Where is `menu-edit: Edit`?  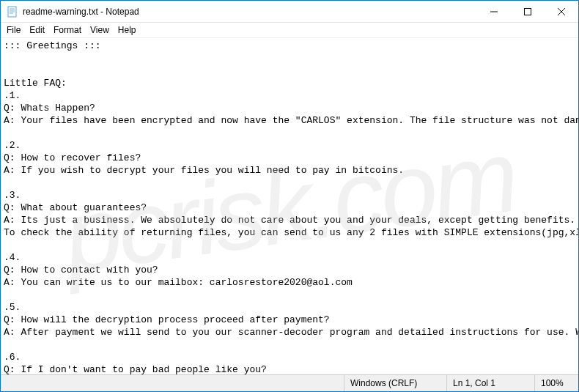
menu-edit: Edit is located at coordinates (37, 30).